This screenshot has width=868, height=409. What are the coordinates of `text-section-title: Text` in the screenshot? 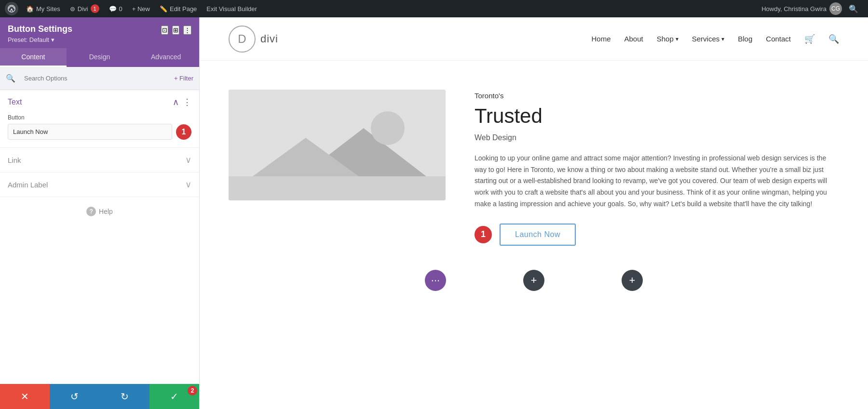 It's located at (14, 102).